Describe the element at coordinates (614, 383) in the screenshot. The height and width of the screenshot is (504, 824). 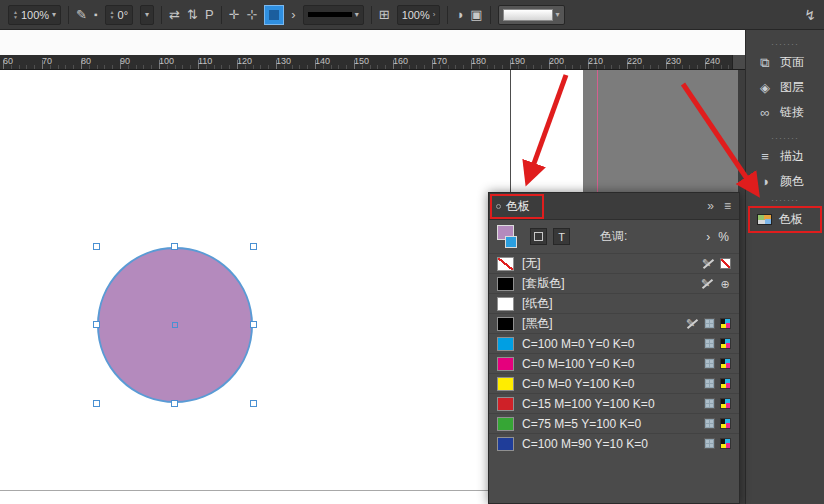
I see `swatch-row: C=0 M=0 Y=100 K=0` at that location.